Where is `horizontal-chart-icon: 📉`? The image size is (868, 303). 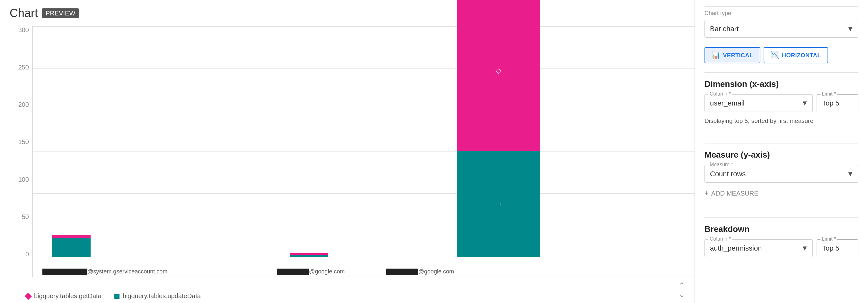 horizontal-chart-icon: 📉 is located at coordinates (775, 55).